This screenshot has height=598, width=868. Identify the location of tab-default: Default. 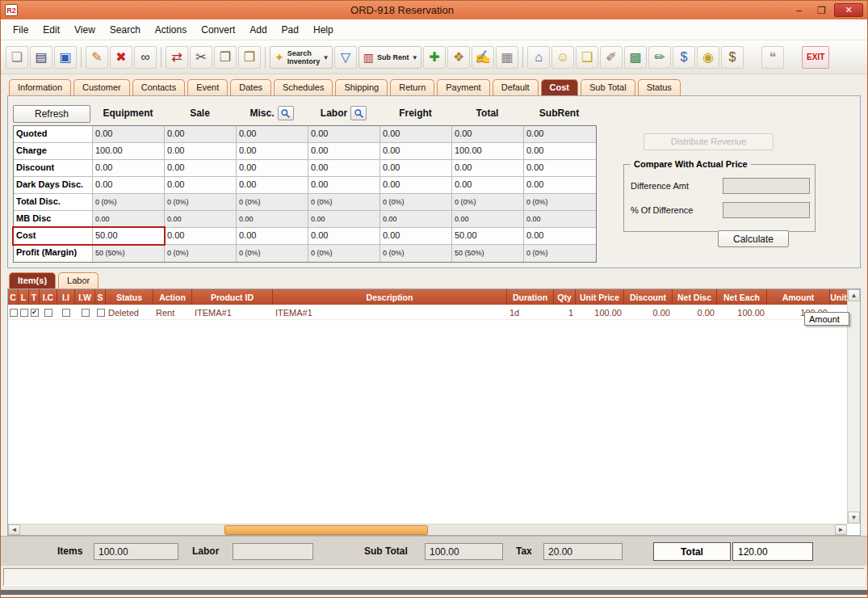
(515, 87).